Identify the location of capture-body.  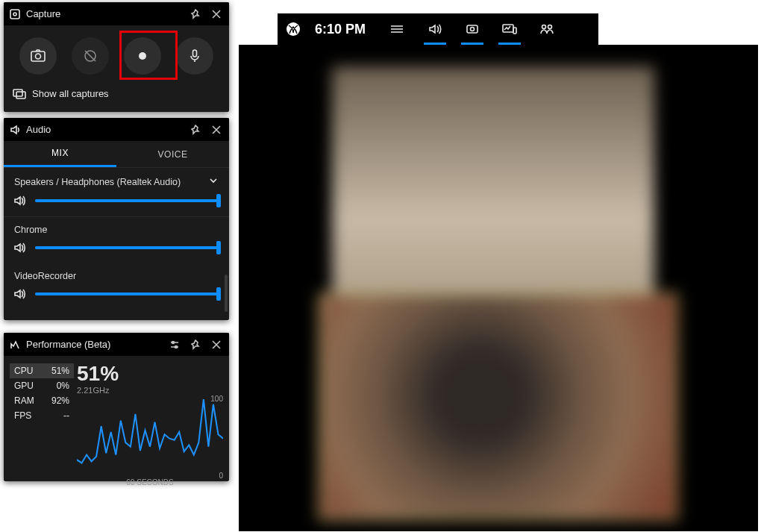
(116, 53).